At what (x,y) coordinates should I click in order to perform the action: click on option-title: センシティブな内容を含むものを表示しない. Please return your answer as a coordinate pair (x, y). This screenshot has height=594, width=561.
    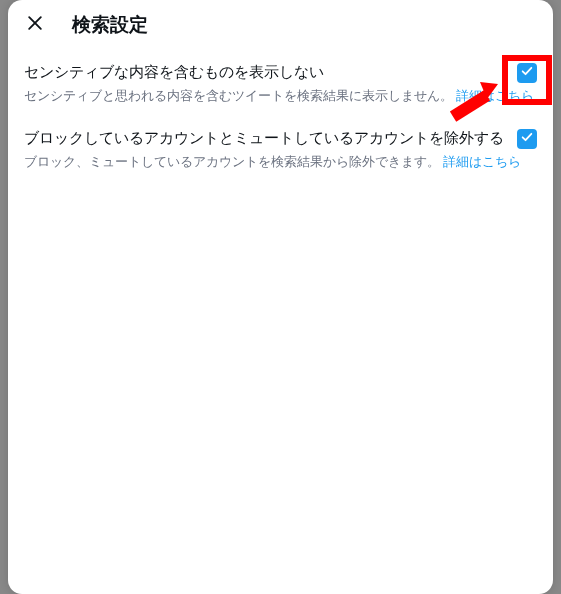
    Looking at the image, I should click on (270, 72).